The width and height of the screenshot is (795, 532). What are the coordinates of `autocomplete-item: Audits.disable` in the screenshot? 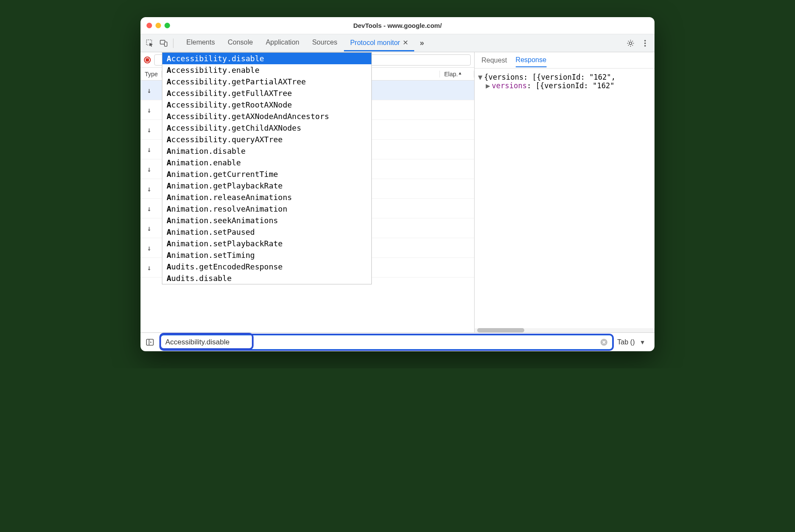 It's located at (267, 278).